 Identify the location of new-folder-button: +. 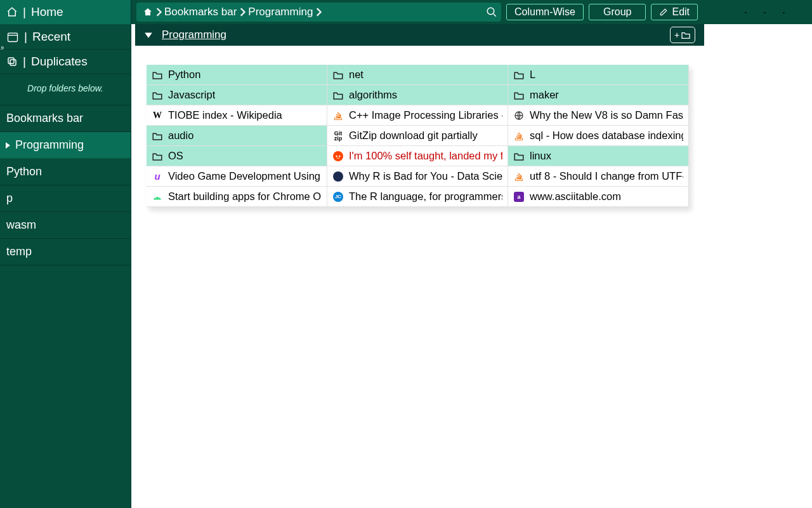
(683, 35).